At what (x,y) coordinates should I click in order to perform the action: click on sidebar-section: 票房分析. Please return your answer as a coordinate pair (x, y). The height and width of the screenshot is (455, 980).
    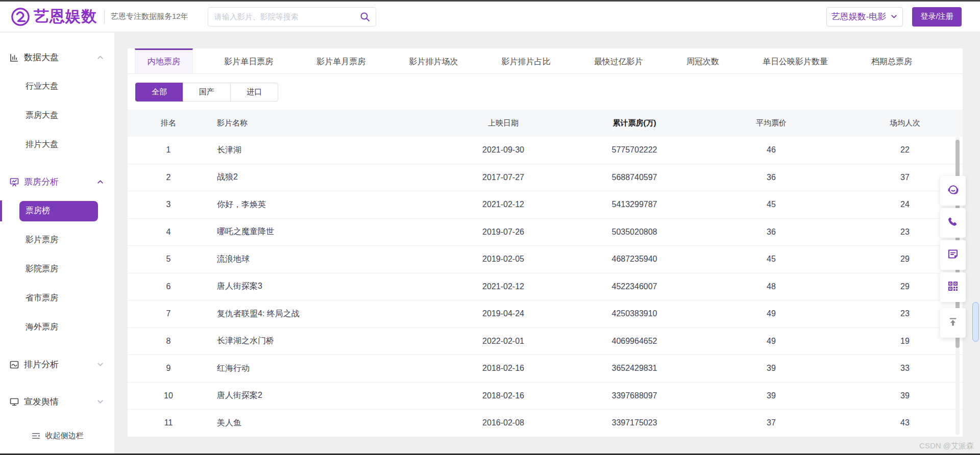
    Looking at the image, I should click on (57, 182).